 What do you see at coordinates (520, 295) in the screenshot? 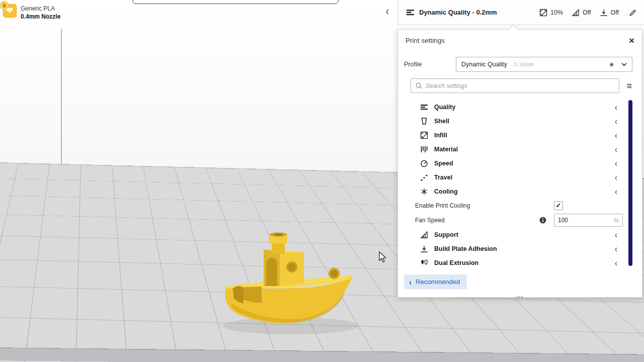
I see `panel-resize-handle: …` at bounding box center [520, 295].